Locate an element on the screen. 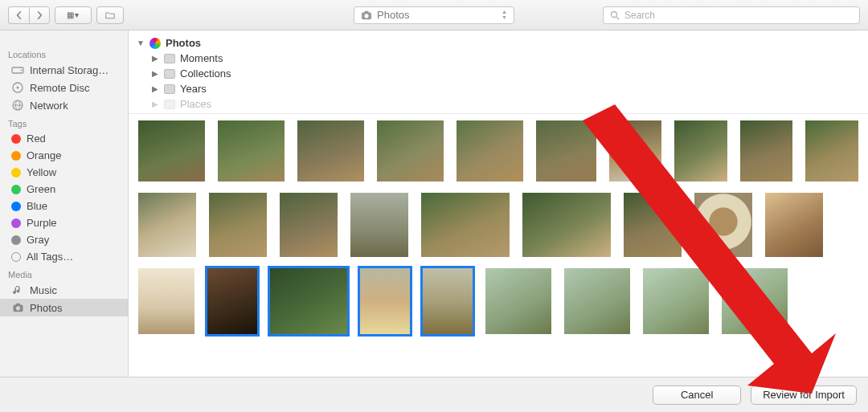 This screenshot has width=868, height=412. location-popup: Photos ▲▼ is located at coordinates (434, 15).